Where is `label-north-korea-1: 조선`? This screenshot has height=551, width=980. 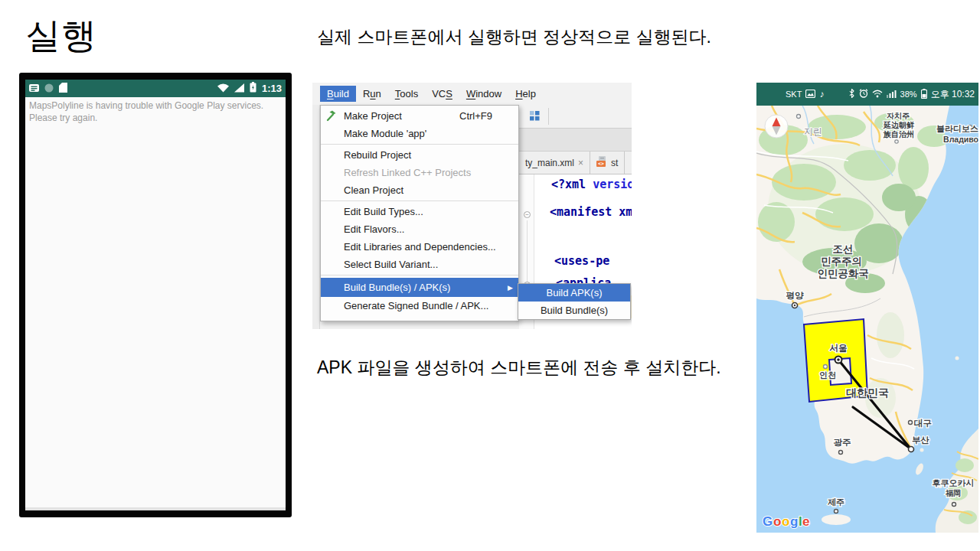 label-north-korea-1: 조선 is located at coordinates (844, 249).